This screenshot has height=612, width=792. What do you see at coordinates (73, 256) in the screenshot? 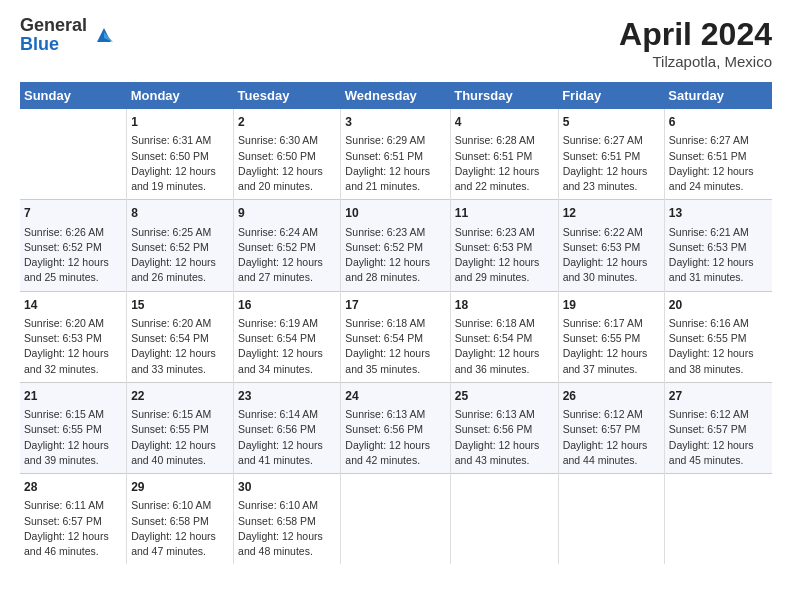
I see `day-info: Sunrise: 6:26 AM Sunset: 6:52 PM Dayligh…` at bounding box center [73, 256].